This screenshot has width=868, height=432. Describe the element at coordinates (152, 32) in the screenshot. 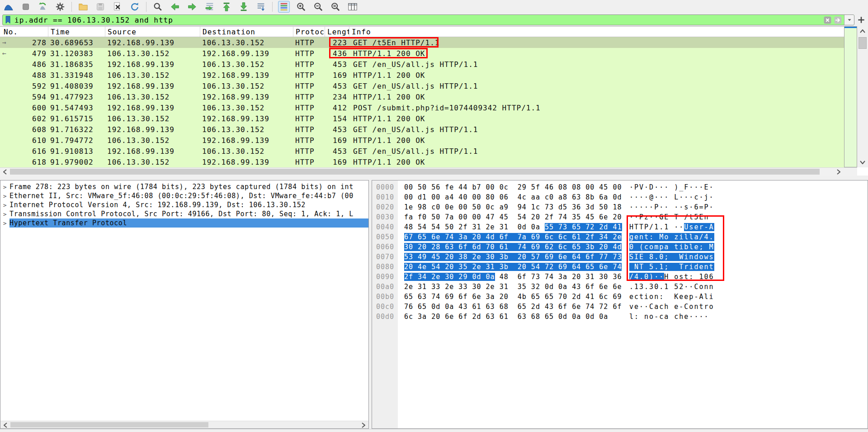

I see `column-header-source: Source` at that location.